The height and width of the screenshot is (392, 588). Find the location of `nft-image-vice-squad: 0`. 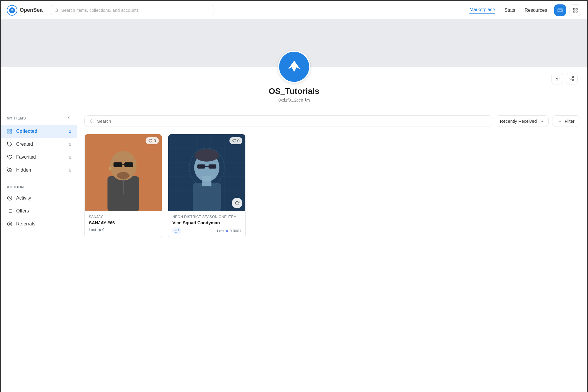

nft-image-vice-squad: 0 is located at coordinates (207, 173).